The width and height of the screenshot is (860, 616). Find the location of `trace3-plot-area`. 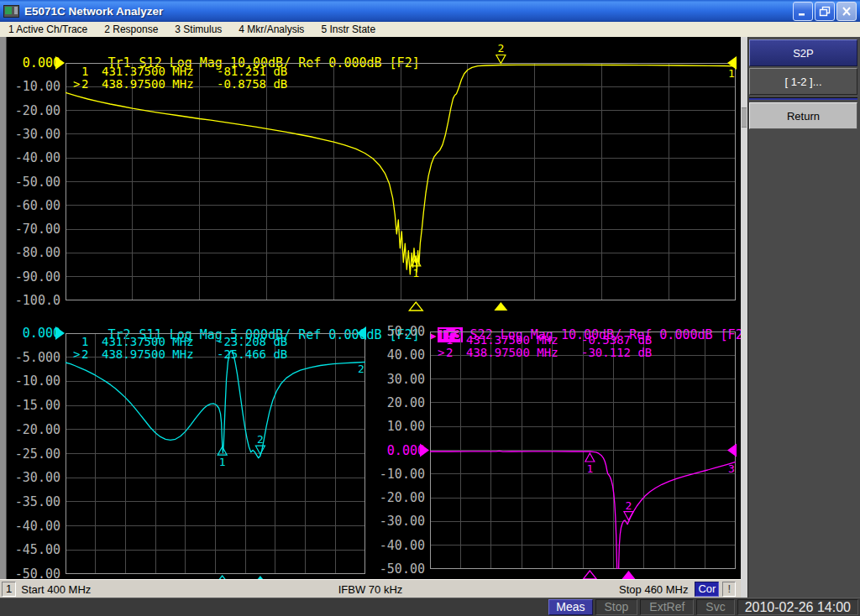

trace3-plot-area is located at coordinates (583, 450).